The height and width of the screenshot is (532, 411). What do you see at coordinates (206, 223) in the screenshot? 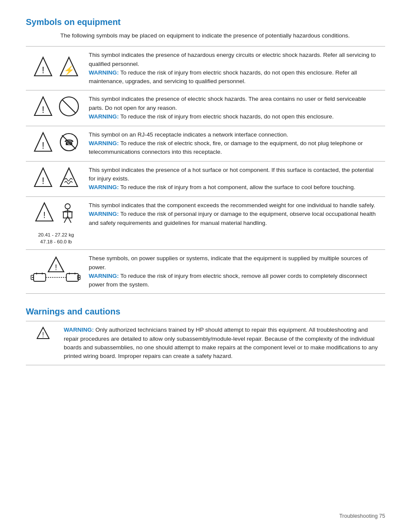
I see `table-row: ! 20.41 - 27.22 kg 47.18 - 60.0 lb` at bounding box center [206, 223].